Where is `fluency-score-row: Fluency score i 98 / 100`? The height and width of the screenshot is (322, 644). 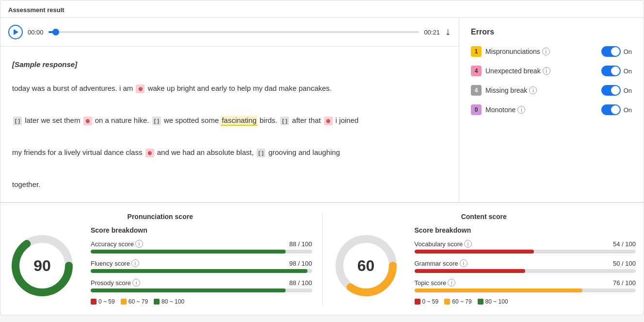 fluency-score-row: Fluency score i 98 / 100 is located at coordinates (202, 263).